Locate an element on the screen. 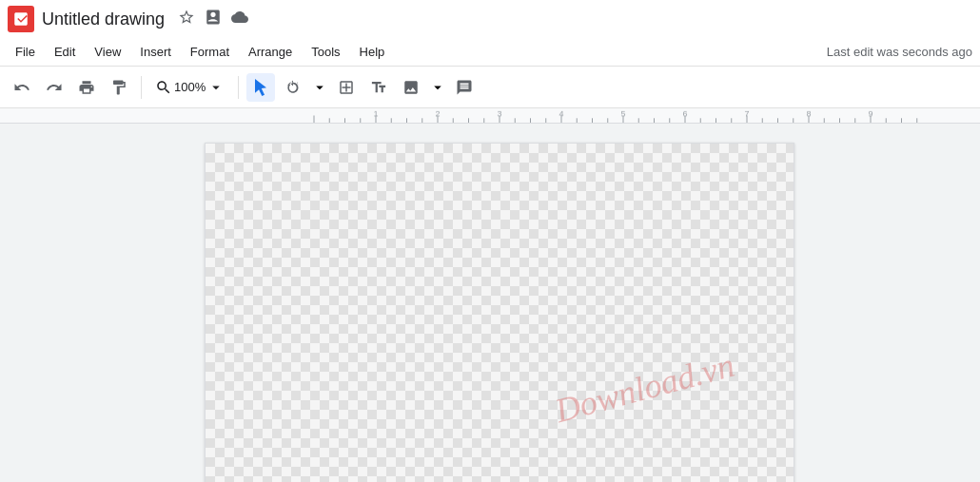 The height and width of the screenshot is (482, 980). zoom-level: 100% is located at coordinates (190, 87).